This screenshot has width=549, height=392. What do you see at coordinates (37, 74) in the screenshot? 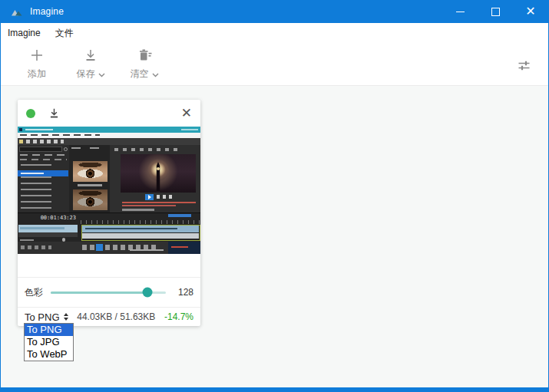
I see `add-button-label: 添加` at bounding box center [37, 74].